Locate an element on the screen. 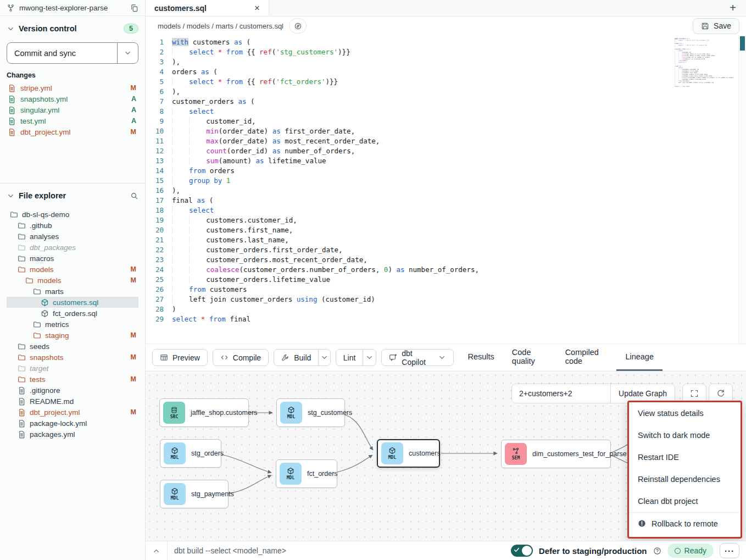 This screenshot has height=560, width=746. file-tree-item-packages-yml: packages.yml is located at coordinates (73, 434).